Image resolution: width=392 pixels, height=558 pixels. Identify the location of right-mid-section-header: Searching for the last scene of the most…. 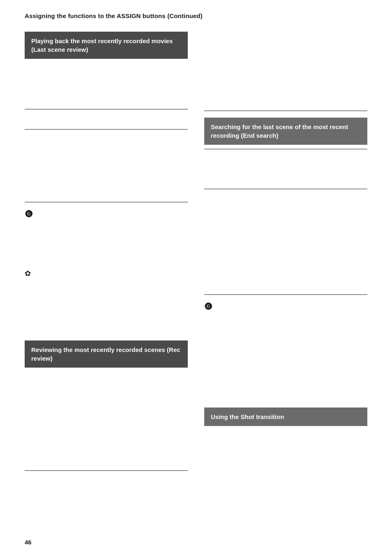
(286, 131).